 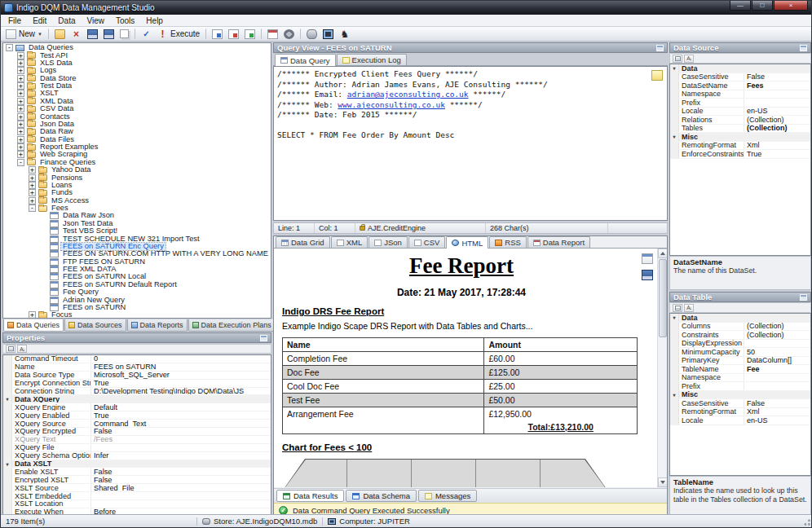 I want to click on property-row: RemotingFormat Xml, so click(x=740, y=147).